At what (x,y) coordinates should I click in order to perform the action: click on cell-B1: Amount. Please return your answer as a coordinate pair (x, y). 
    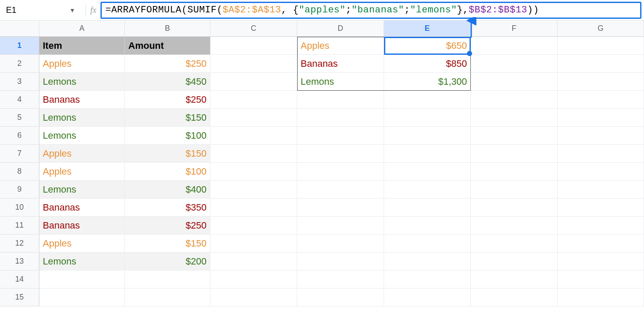
    Looking at the image, I should click on (168, 46).